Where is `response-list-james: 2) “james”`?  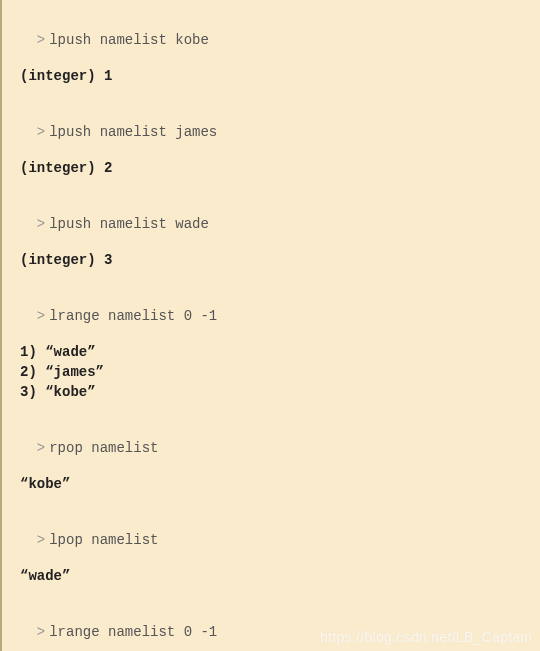
response-list-james: 2) “james” is located at coordinates (271, 372).